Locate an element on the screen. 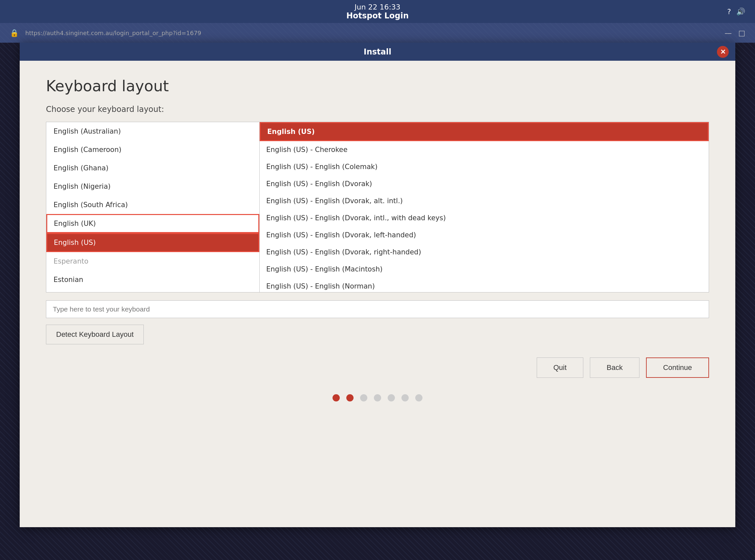  page-subtitle: Choose your keyboard layout: is located at coordinates (378, 109).